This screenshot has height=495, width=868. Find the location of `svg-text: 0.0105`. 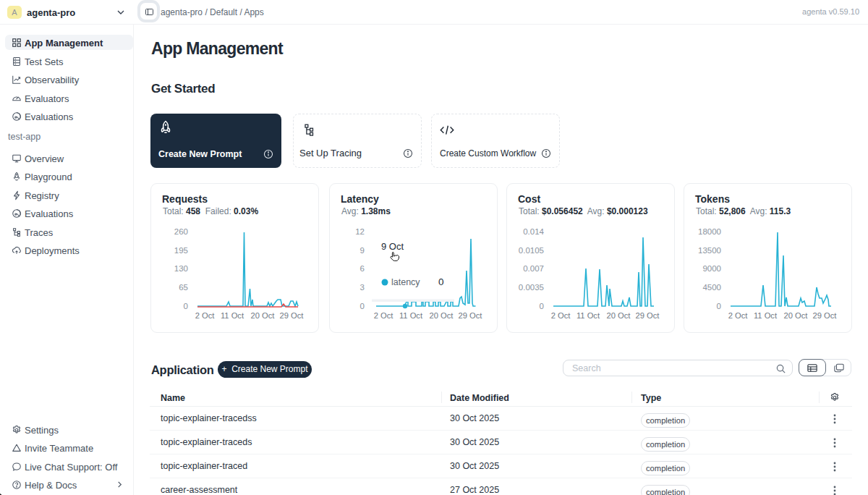

svg-text: 0.0105 is located at coordinates (531, 250).